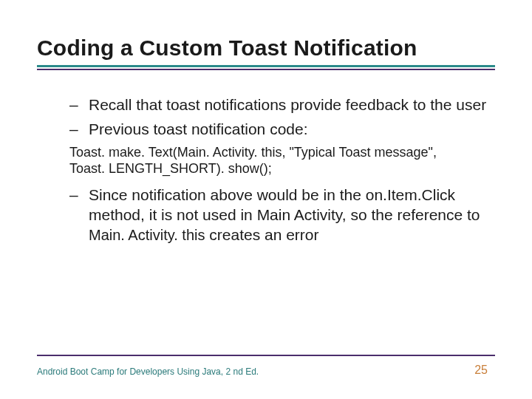 The image size is (532, 399). Describe the element at coordinates (266, 48) in the screenshot. I see `slide-title: Coding a Custom Toast Notification` at that location.